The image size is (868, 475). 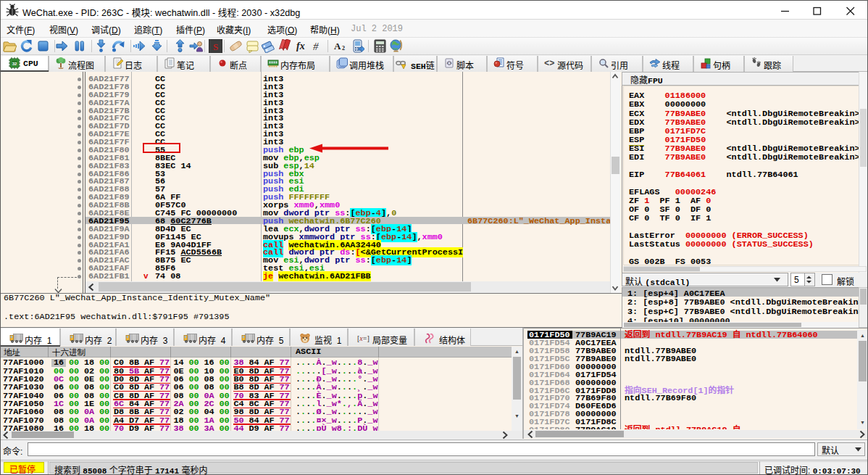 I want to click on svg-text: 2, so click(x=343, y=48).